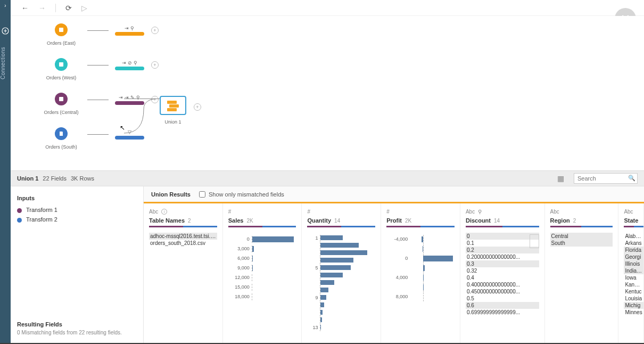 The height and width of the screenshot is (344, 644). Describe the element at coordinates (77, 219) in the screenshot. I see `input-transform-2: Transform 2` at that location.